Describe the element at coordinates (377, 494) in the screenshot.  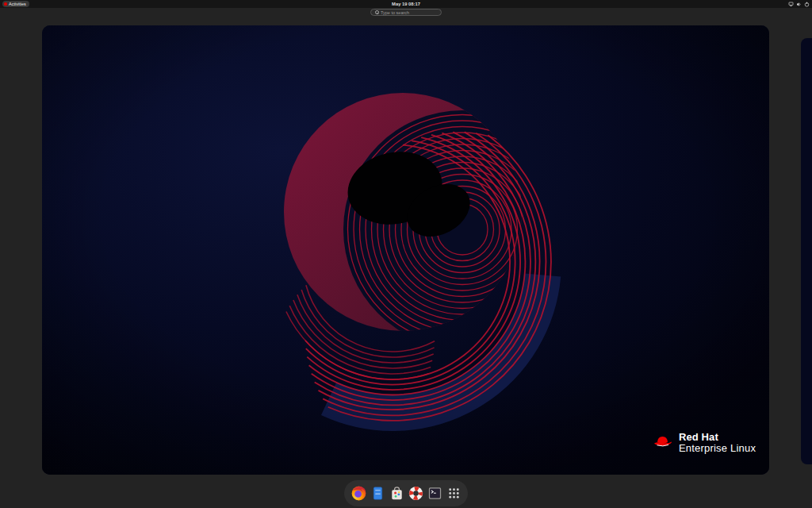
I see `dock-item-files` at that location.